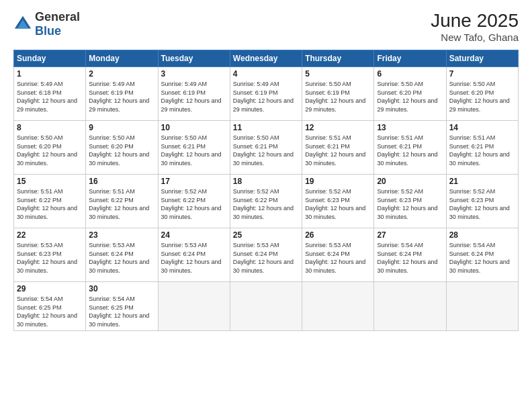 The width and height of the screenshot is (532, 411). What do you see at coordinates (410, 181) in the screenshot?
I see `day-number: 20` at bounding box center [410, 181].